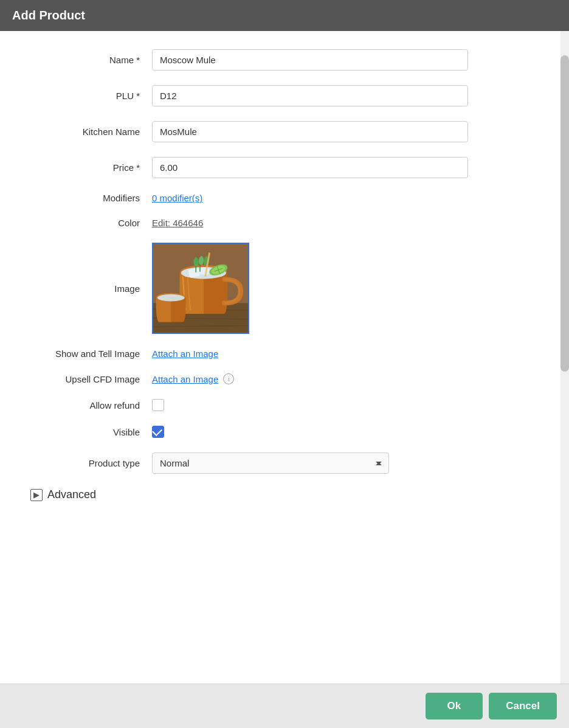  Describe the element at coordinates (178, 223) in the screenshot. I see `color-link: Edit: 464646` at that location.